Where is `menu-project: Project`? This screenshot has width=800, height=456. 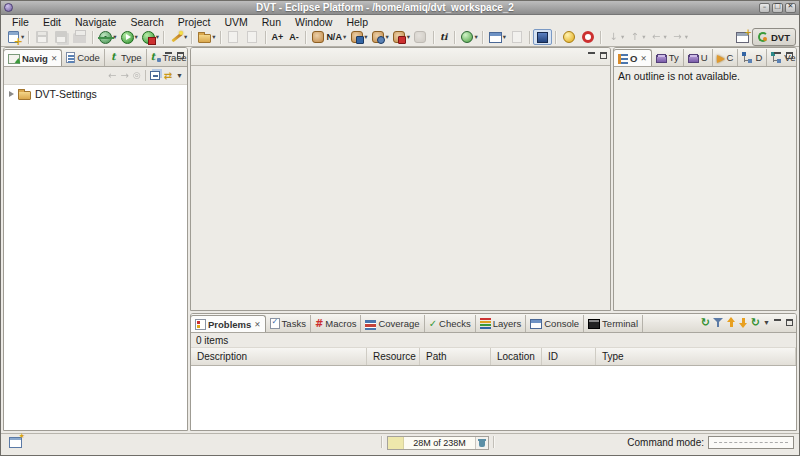 menu-project: Project is located at coordinates (194, 22).